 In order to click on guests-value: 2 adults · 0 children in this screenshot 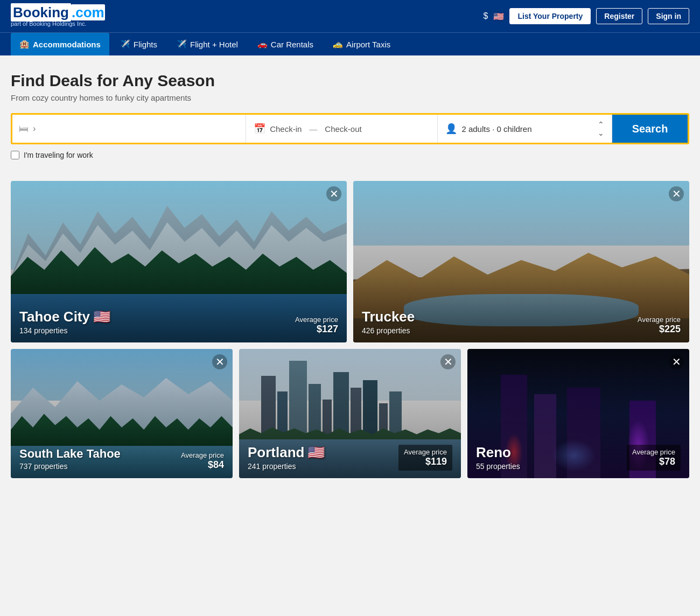, I will do `click(496, 129)`.